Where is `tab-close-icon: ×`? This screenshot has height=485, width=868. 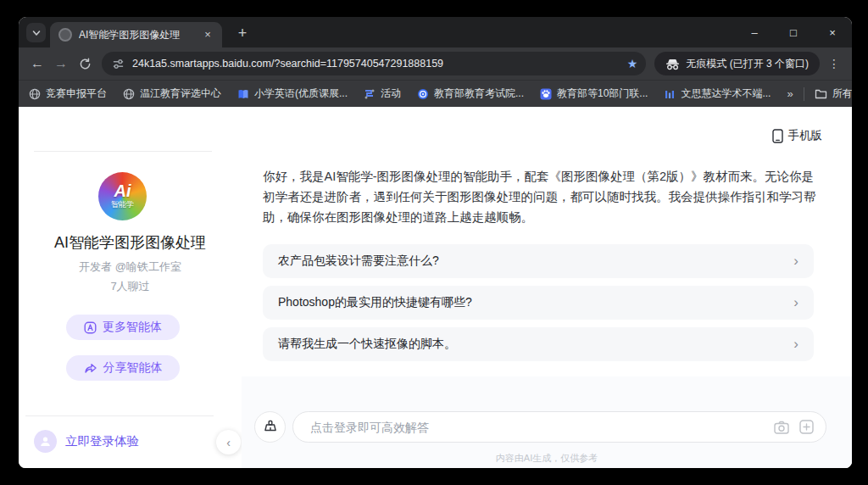 tab-close-icon: × is located at coordinates (208, 35).